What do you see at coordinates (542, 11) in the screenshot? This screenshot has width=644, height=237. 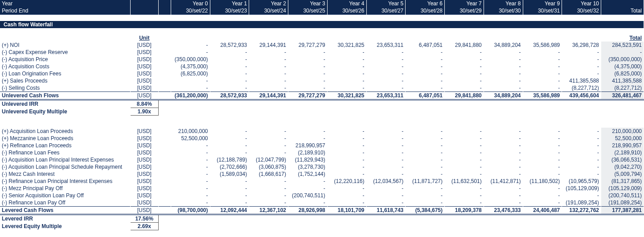 I see `date-col: 30/set/31` at bounding box center [542, 11].